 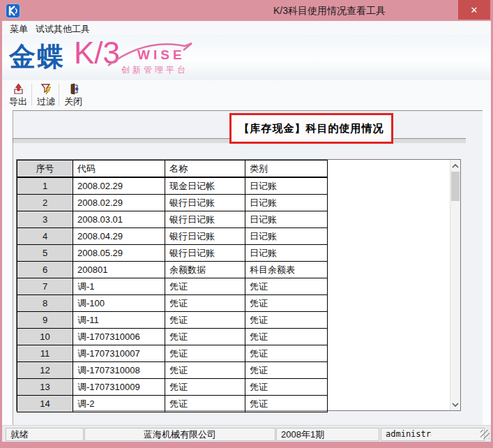 I want to click on table-row: 22008.02.29银行日记账日记账, so click(x=173, y=203).